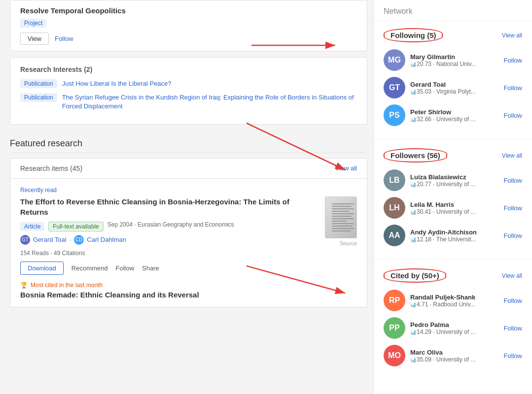  What do you see at coordinates (42, 268) in the screenshot?
I see `download-button: Download` at bounding box center [42, 268].